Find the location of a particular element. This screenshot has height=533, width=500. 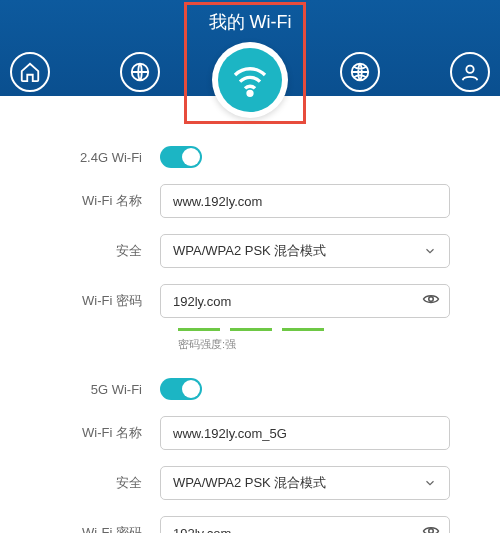

wifi24-security-label: 安全 is located at coordinates (105, 251).